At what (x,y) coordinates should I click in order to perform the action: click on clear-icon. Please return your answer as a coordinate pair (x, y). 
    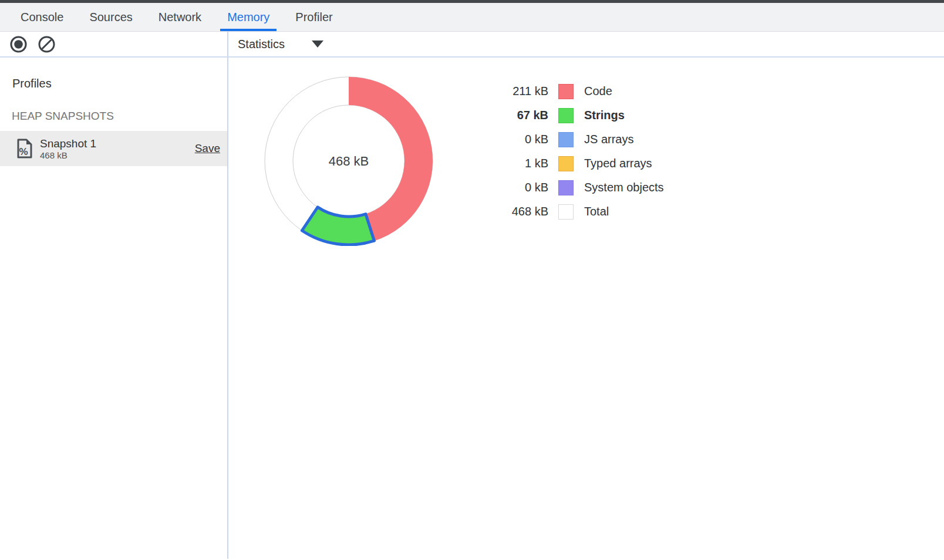
    Looking at the image, I should click on (47, 45).